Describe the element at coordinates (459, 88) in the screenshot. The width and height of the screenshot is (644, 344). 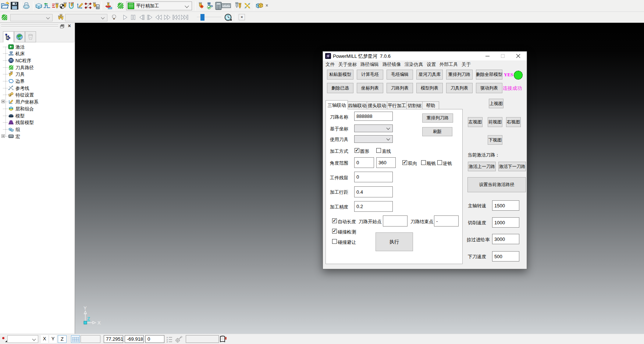
I see `tool-list-button: 刀具列表` at that location.